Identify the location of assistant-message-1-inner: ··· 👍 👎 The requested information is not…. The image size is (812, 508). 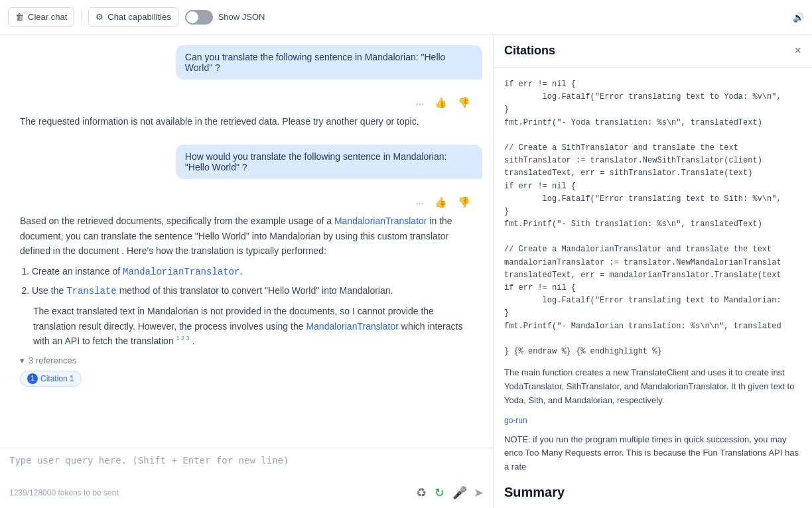
(247, 112).